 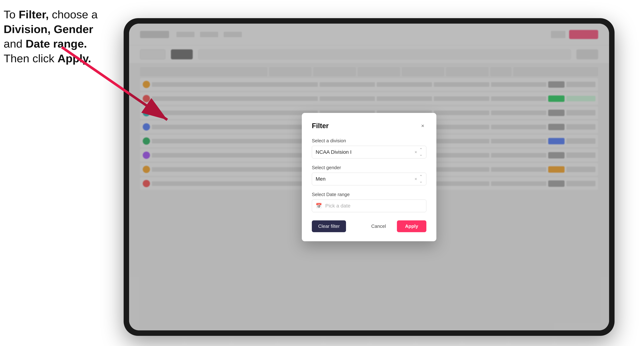 I want to click on gender-label: Select gender, so click(x=369, y=168).